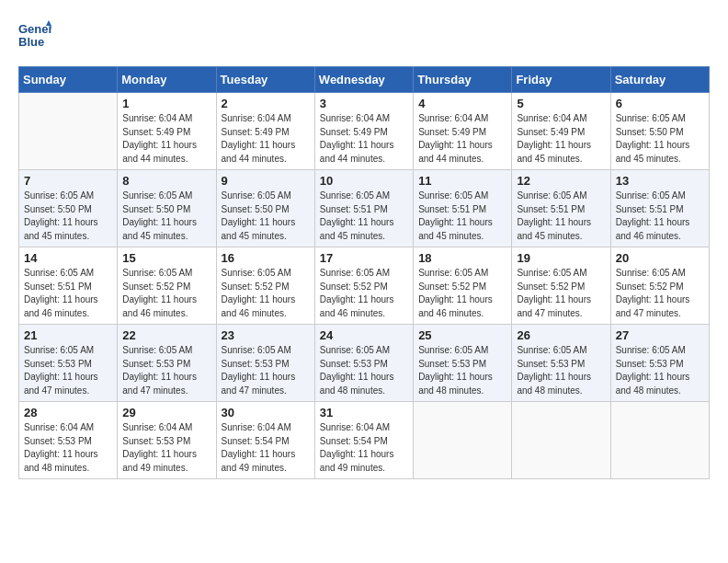  Describe the element at coordinates (561, 132) in the screenshot. I see `calendar-cell: 5Sunrise: 6:04 AM Sunset: 5:49 PM Daylig…` at that location.